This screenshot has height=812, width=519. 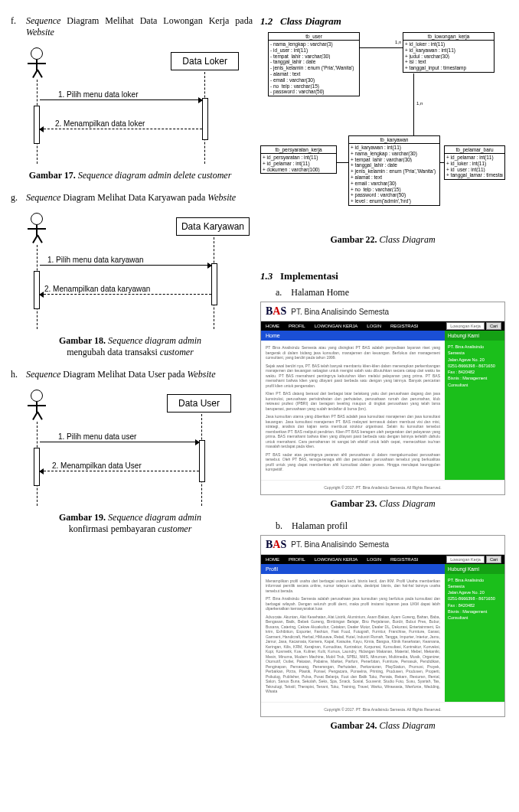 I want to click on profil-p2: PT. Bina Analisindo Semesta adalah perus…, so click(x=353, y=604).